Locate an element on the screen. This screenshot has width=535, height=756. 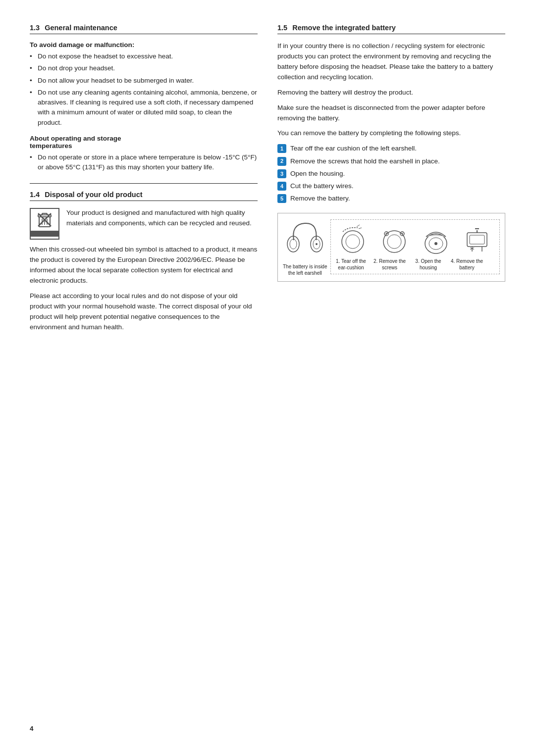
diagram-inner: The battery is insidethe left earshell is located at coordinates (391, 248).